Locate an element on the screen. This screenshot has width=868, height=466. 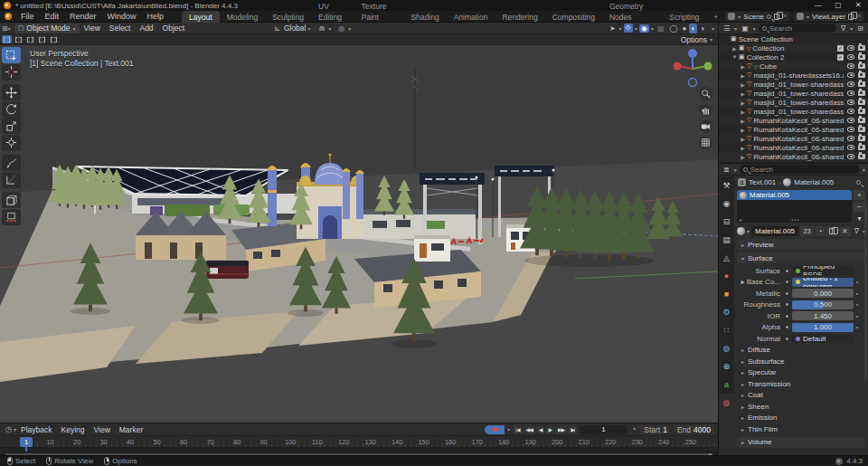
new-collection-icon: ⊞ is located at coordinates (861, 29).